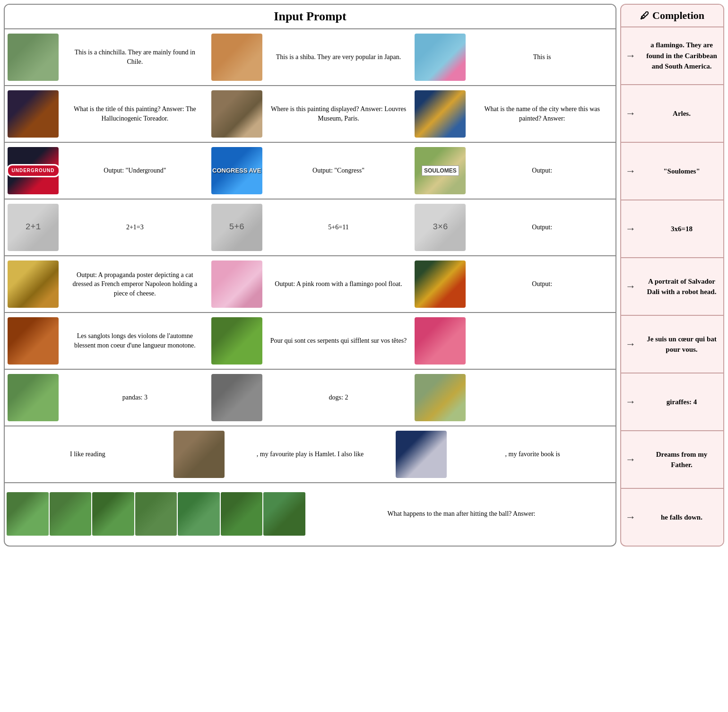 Image resolution: width=728 pixels, height=712 pixels. I want to click on text-reading: I like reading, so click(88, 454).